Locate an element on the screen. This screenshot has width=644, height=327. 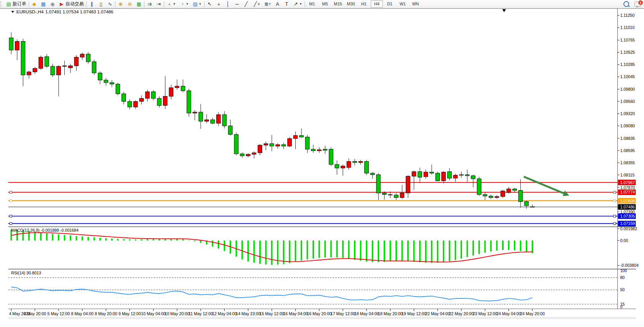
autotrading-button: ▶自动交易 is located at coordinates (72, 4).